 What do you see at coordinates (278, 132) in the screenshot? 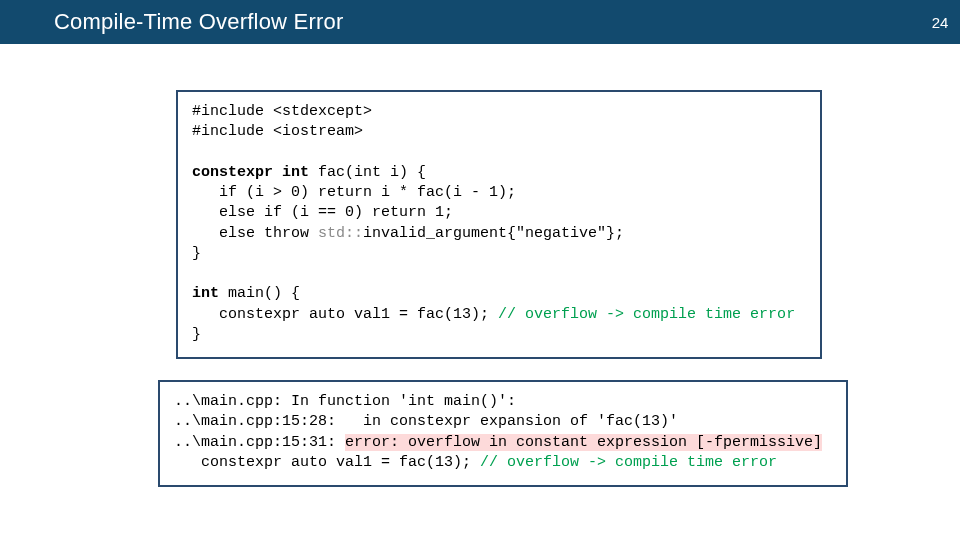
I see `code-line: #include <iostream>` at bounding box center [278, 132].